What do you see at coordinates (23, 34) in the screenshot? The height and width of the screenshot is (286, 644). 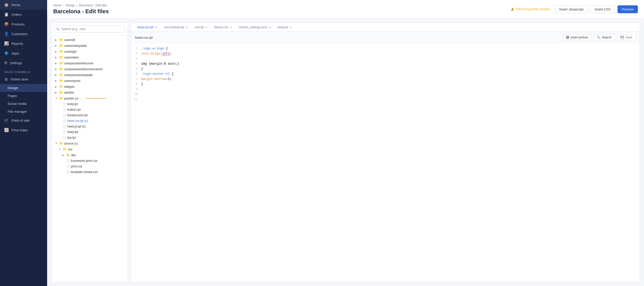 I see `sidebar-item-customers: 👤Customers` at bounding box center [23, 34].